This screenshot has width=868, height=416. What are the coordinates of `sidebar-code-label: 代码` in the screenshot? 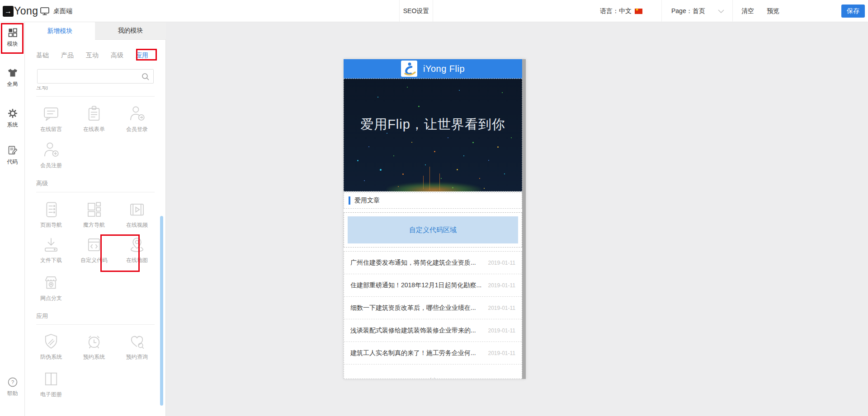 It's located at (13, 162).